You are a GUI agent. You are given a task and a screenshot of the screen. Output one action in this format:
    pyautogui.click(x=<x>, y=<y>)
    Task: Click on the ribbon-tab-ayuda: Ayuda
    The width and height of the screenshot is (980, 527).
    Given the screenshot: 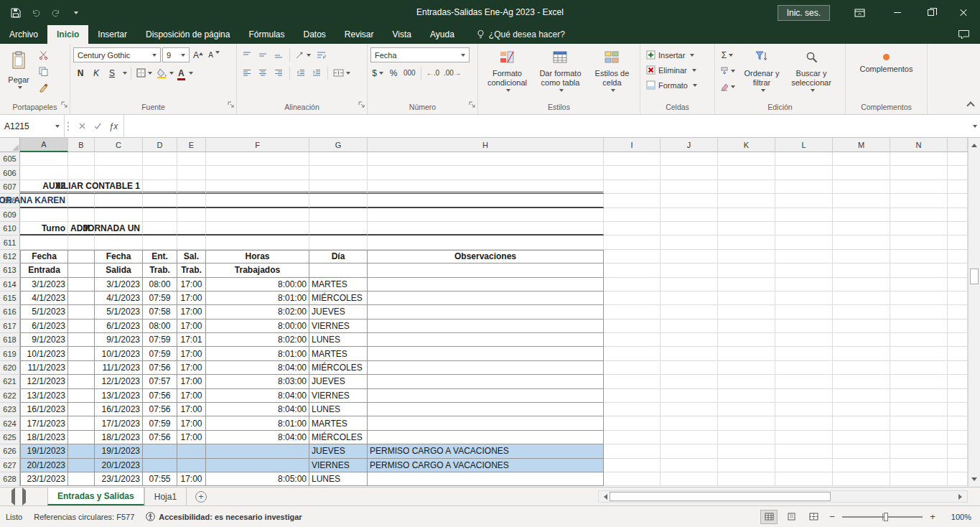 What is the action you would take?
    pyautogui.click(x=442, y=34)
    